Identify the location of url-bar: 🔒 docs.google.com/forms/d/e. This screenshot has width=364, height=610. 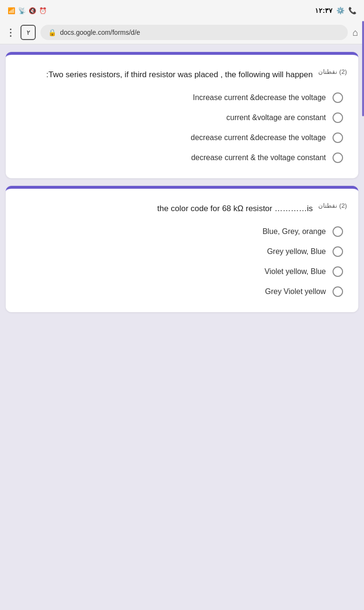
(194, 32).